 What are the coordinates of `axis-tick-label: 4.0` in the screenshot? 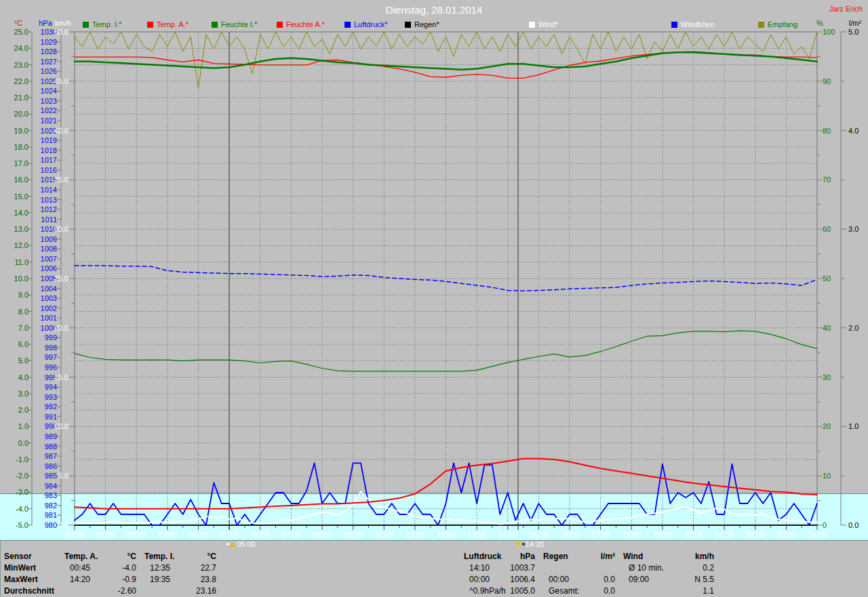 It's located at (853, 131).